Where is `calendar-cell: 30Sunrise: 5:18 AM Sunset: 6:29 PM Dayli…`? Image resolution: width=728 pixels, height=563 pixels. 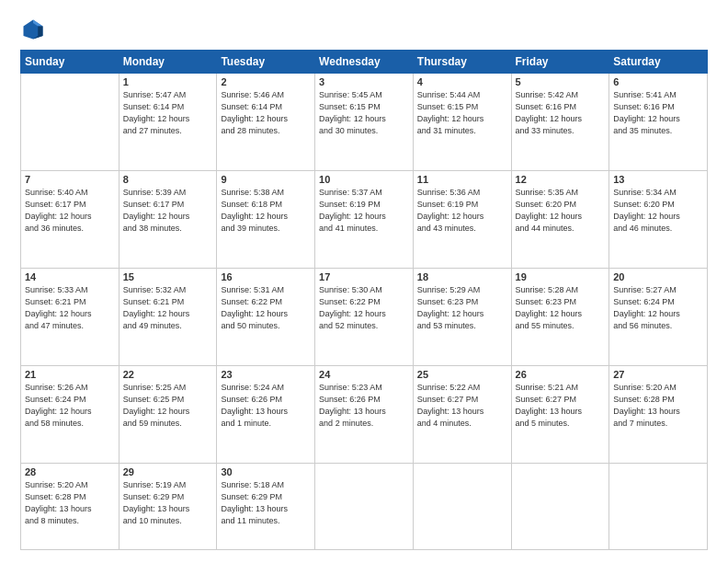 calendar-cell: 30Sunrise: 5:18 AM Sunset: 6:29 PM Dayli… is located at coordinates (267, 506).